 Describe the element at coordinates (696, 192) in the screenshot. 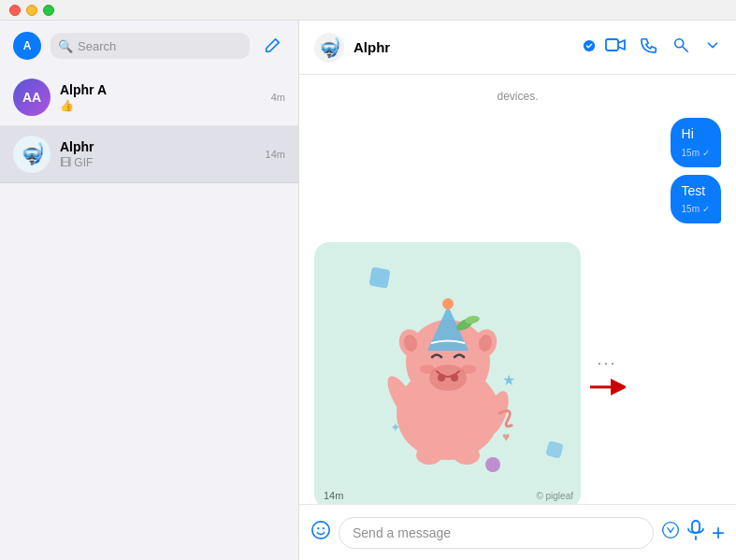

I see `message-text: Test` at that location.